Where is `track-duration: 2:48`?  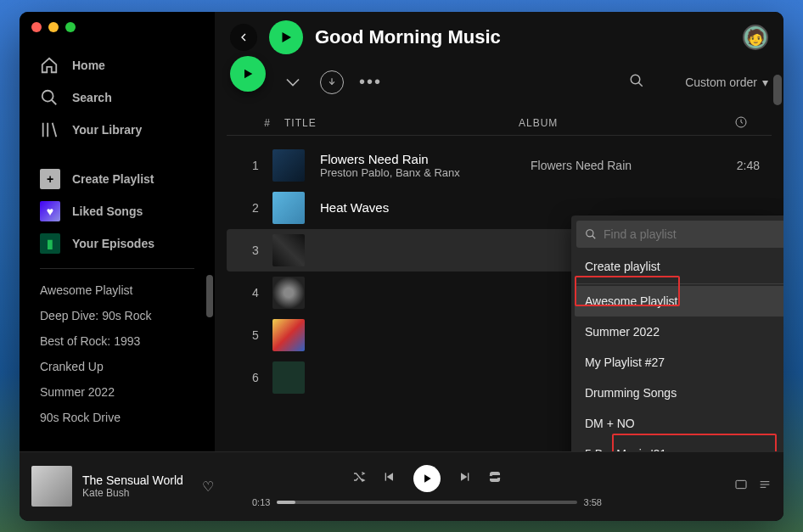
track-duration: 2:48 is located at coordinates (730, 165).